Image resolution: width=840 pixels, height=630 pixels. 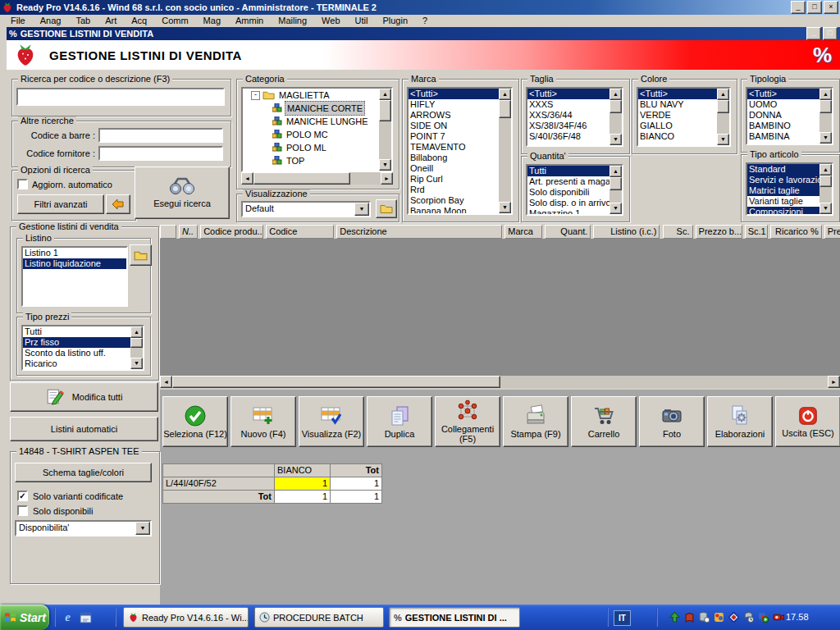 I want to click on list-item: VERDE, so click(x=678, y=115).